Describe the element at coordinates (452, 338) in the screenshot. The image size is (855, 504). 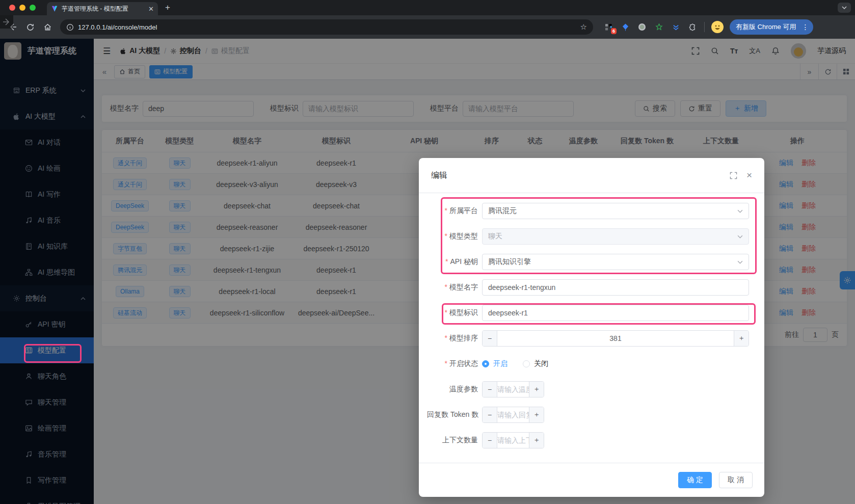
I see `field-label: 模型排序` at that location.